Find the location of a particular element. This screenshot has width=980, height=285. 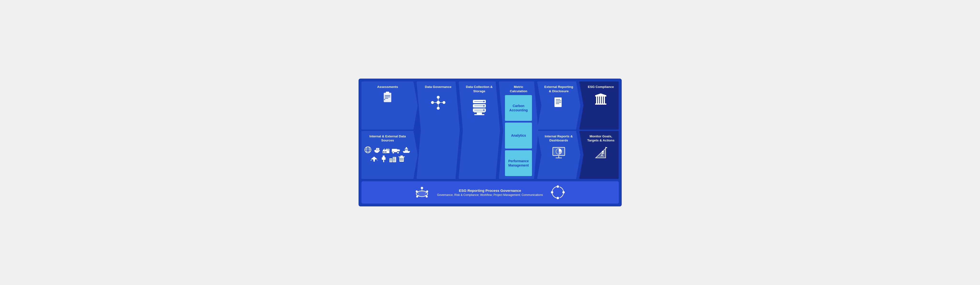

analytics-block: Analytics is located at coordinates (518, 135).